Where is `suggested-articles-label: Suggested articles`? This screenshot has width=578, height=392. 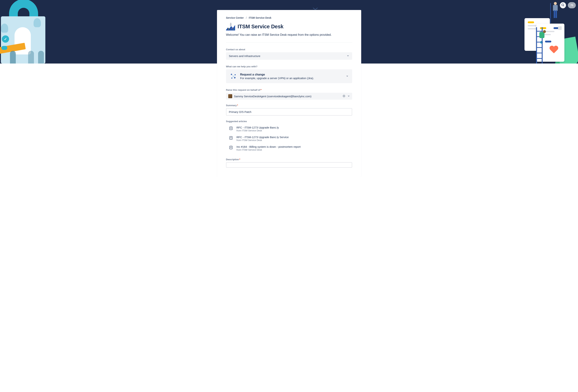 suggested-articles-label: Suggested articles is located at coordinates (289, 121).